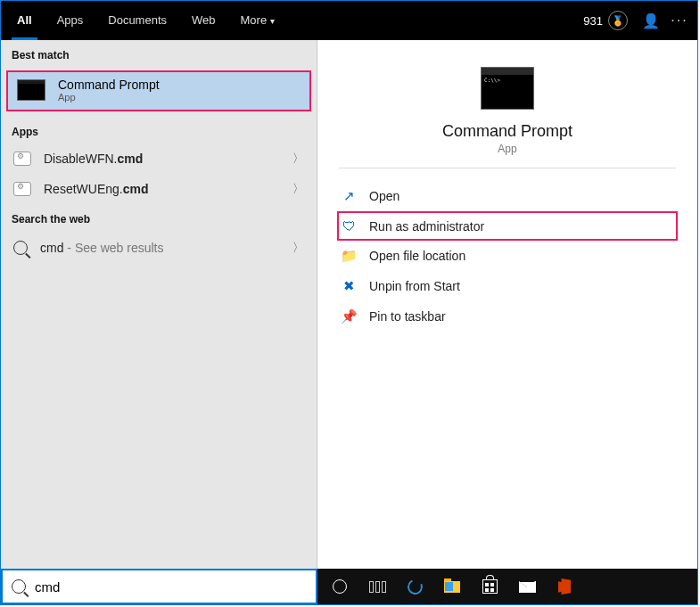 Image resolution: width=700 pixels, height=607 pixels. What do you see at coordinates (162, 159) in the screenshot?
I see `app-result-label: DisableWFN.cmd` at bounding box center [162, 159].